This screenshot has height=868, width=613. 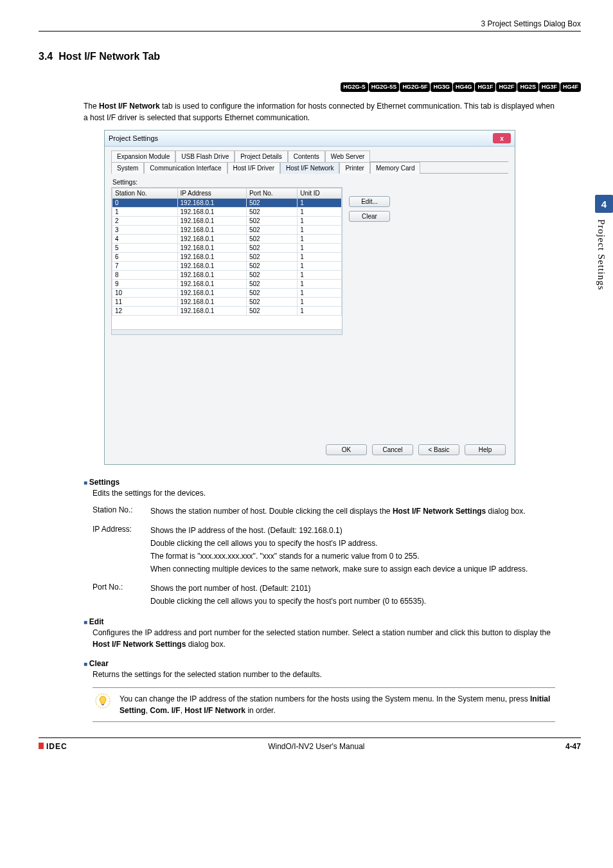 What do you see at coordinates (134, 138) in the screenshot?
I see `dialog-title: Project Settings` at bounding box center [134, 138].